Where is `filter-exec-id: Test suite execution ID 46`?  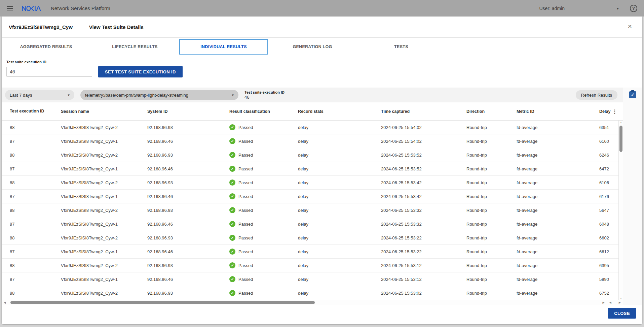
filter-exec-id: Test suite execution ID 46 is located at coordinates (264, 95).